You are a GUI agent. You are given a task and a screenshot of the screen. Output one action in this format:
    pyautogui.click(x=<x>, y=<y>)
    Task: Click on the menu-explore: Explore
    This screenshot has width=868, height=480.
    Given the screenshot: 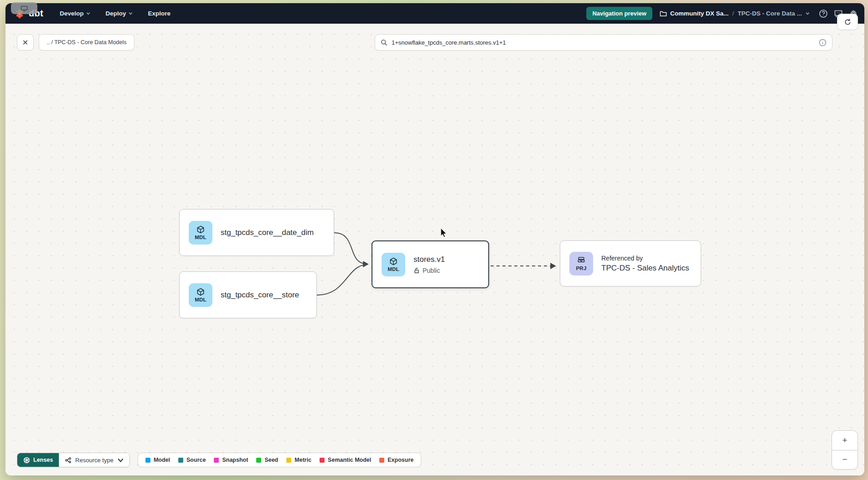 What is the action you would take?
    pyautogui.click(x=160, y=14)
    